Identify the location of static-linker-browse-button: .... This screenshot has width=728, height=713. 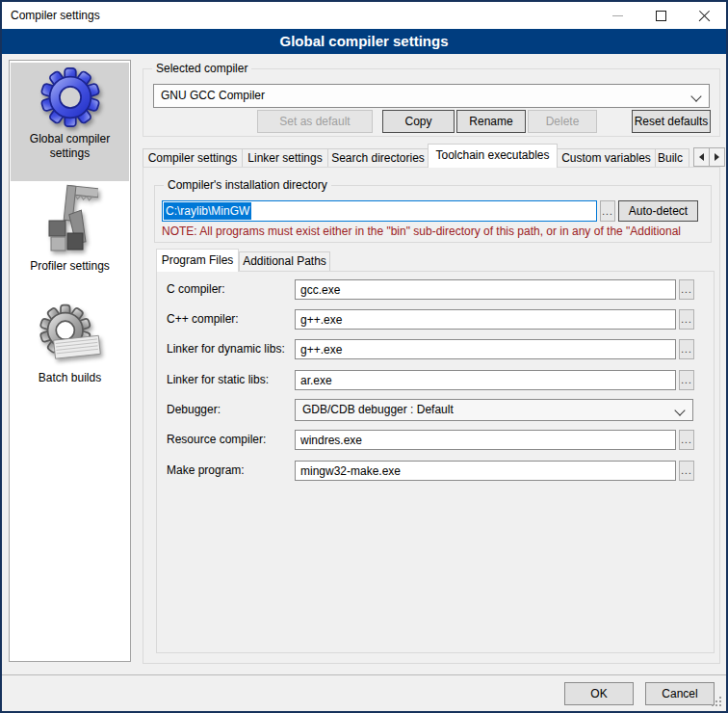
(687, 380).